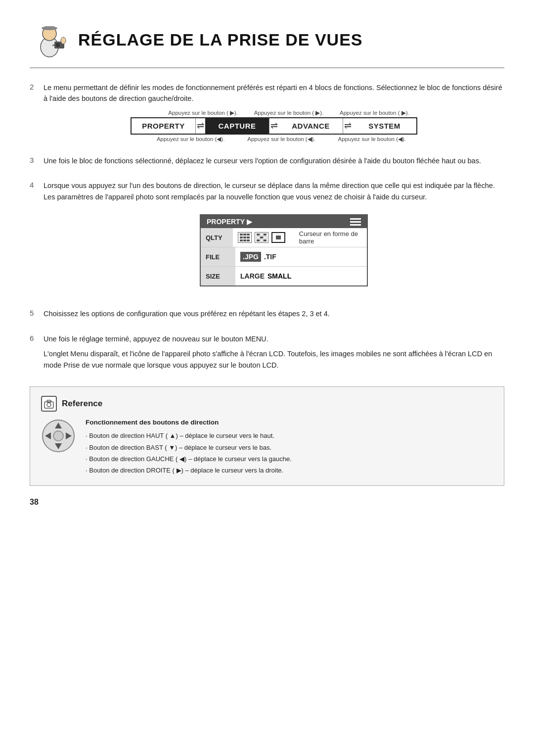  Describe the element at coordinates (35, 185) in the screenshot. I see `step-4-number: 4` at that location.